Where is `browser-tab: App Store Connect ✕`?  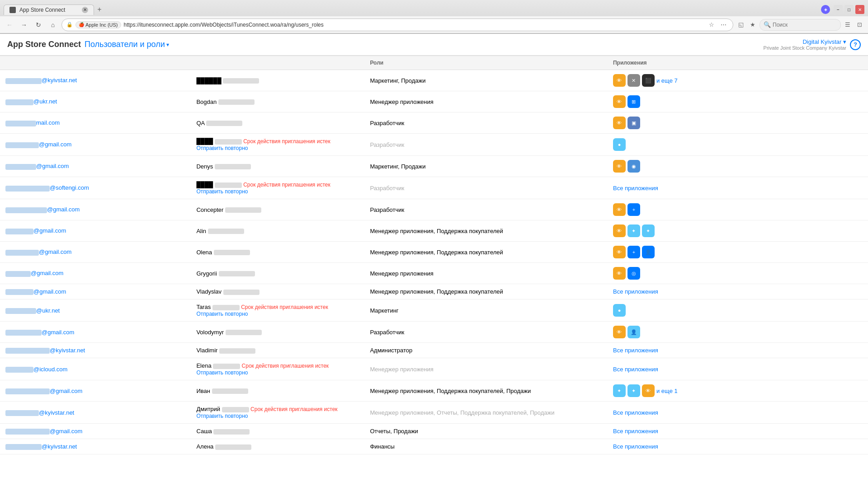 browser-tab: App Store Connect ✕ is located at coordinates (49, 10).